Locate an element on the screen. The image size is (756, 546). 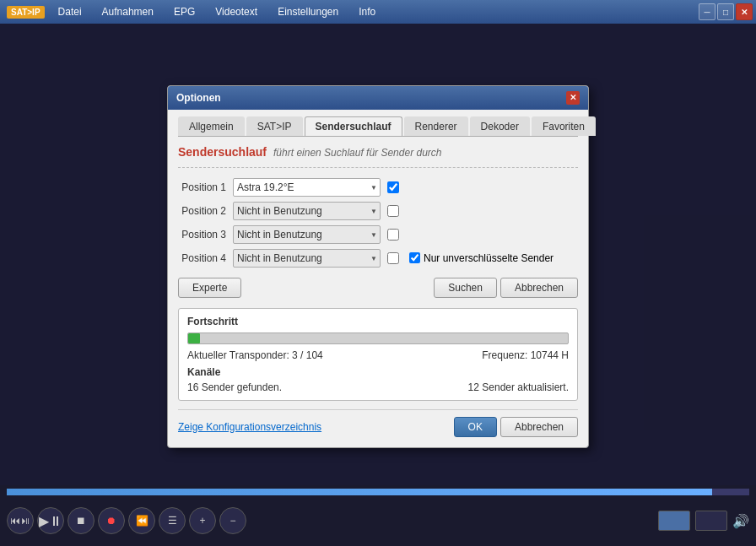
menu-epg: EPG is located at coordinates (184, 12).